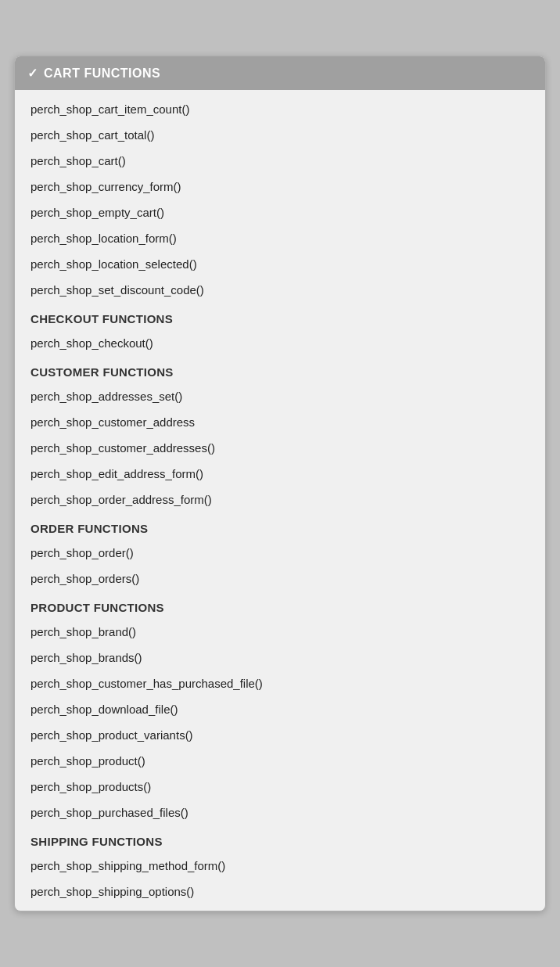  What do you see at coordinates (280, 892) in the screenshot?
I see `list-item: perch_shop_shipping_options()` at bounding box center [280, 892].